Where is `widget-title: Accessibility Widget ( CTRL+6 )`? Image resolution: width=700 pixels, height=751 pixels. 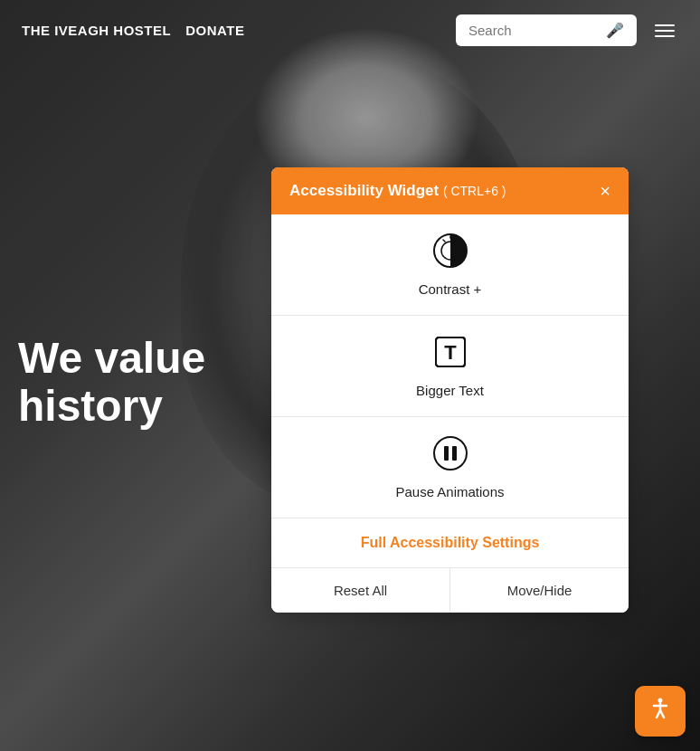
widget-title: Accessibility Widget ( CTRL+6 ) is located at coordinates (398, 191).